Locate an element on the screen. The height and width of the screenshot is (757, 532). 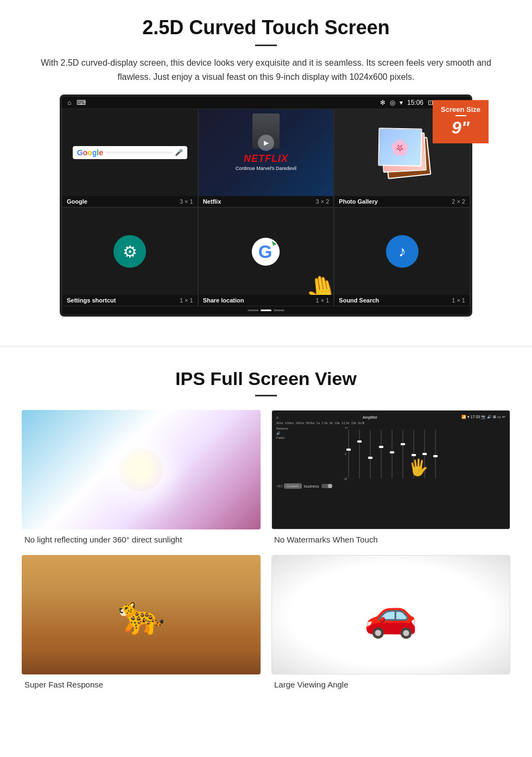
bluetooth-icon: ✻ is located at coordinates (383, 103).